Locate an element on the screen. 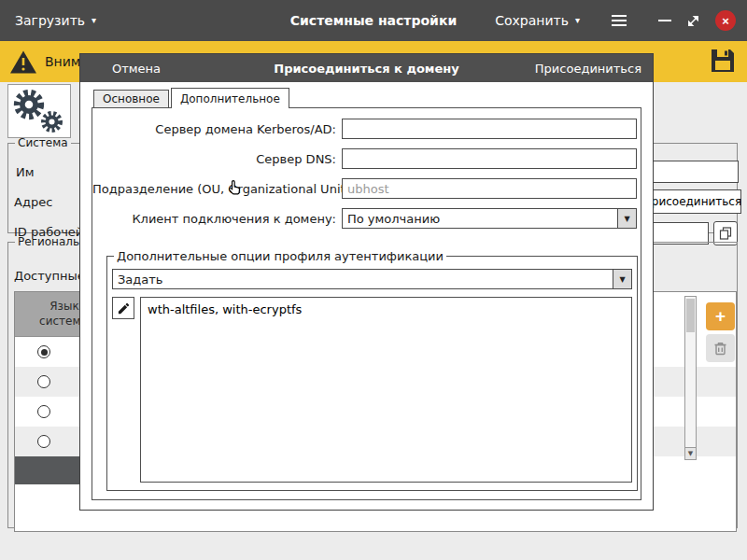  plus-icon: + is located at coordinates (721, 316).